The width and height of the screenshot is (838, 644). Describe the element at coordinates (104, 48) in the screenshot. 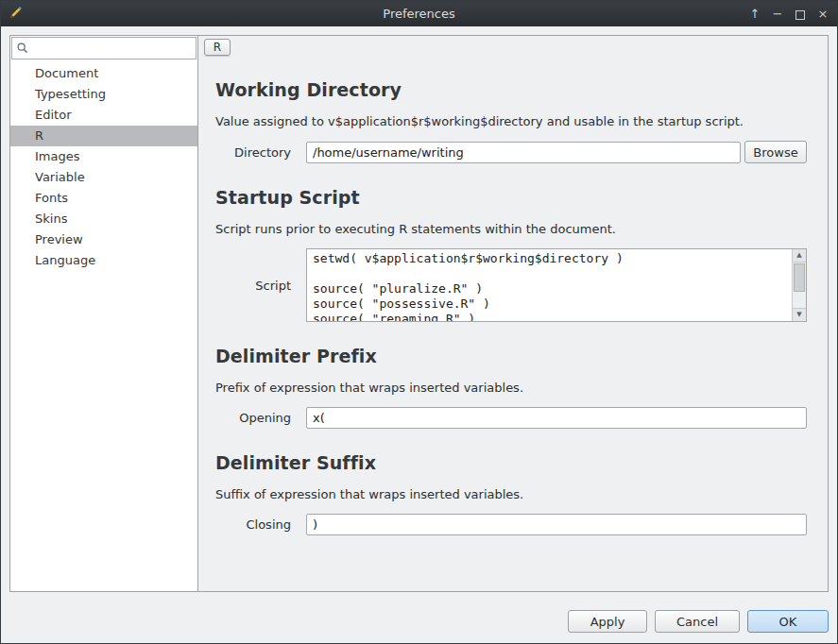

I see `search-box` at that location.